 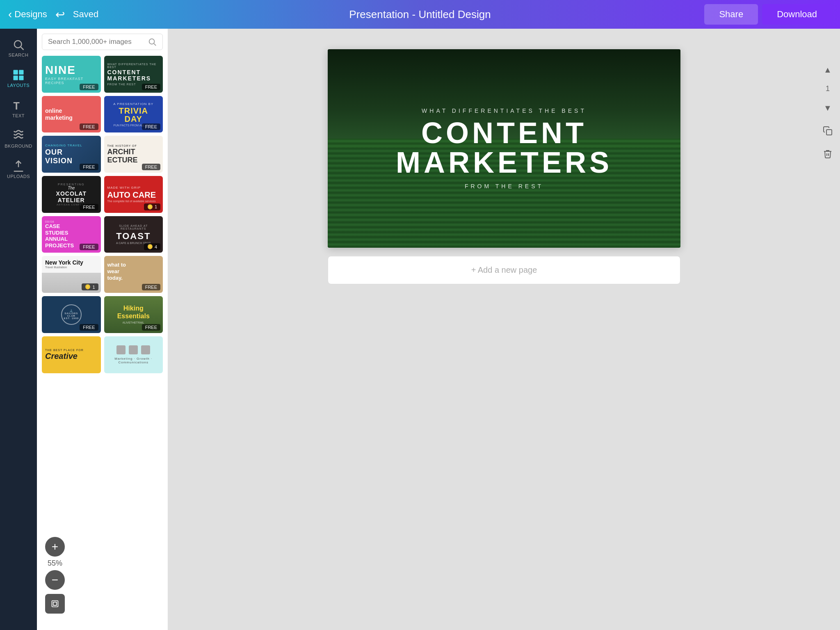 I want to click on add-page-button: + Add a new page, so click(x=504, y=270).